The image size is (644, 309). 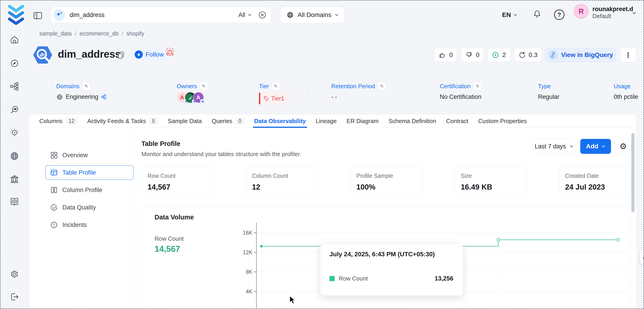 I want to click on domains-label: Domains, so click(x=68, y=86).